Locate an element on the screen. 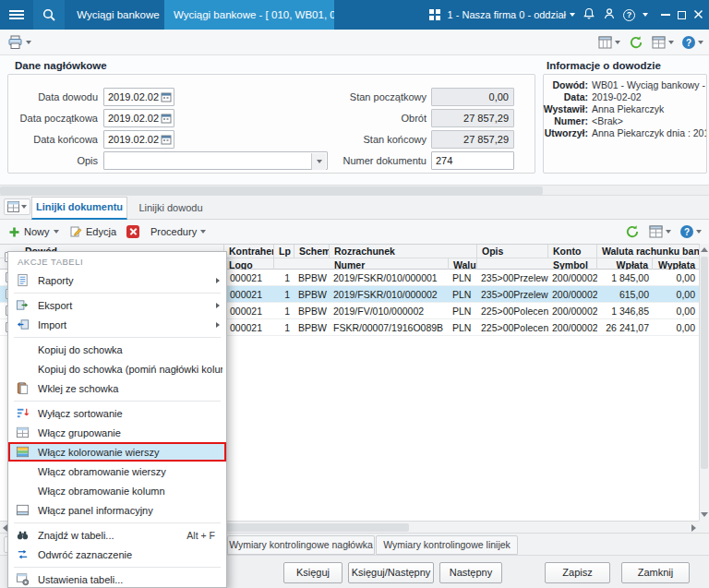  column-header-waluta-rachunku: Waluta rachunku bank is located at coordinates (648, 251).